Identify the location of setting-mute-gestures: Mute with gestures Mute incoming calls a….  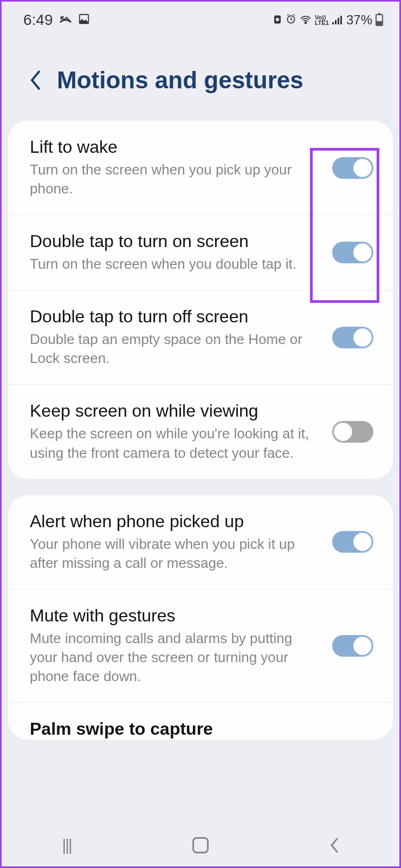
(200, 646).